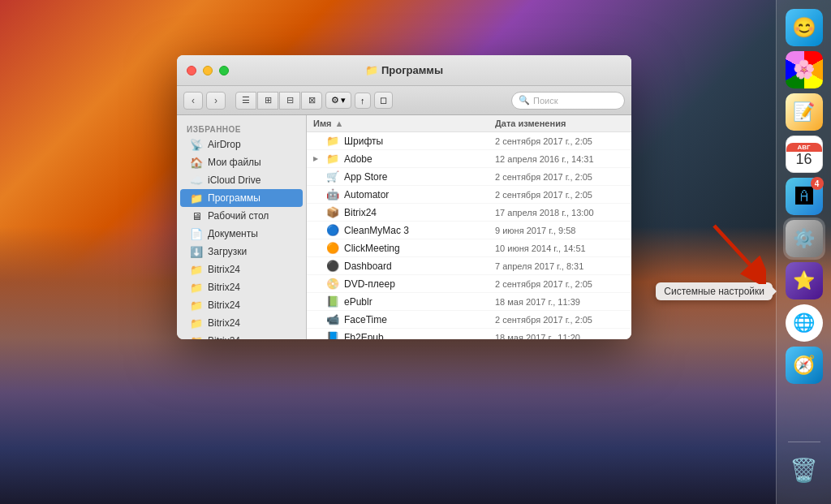 The image size is (831, 504). What do you see at coordinates (196, 337) in the screenshot?
I see `sidebar-icon-bitrix5: 📁` at bounding box center [196, 337].